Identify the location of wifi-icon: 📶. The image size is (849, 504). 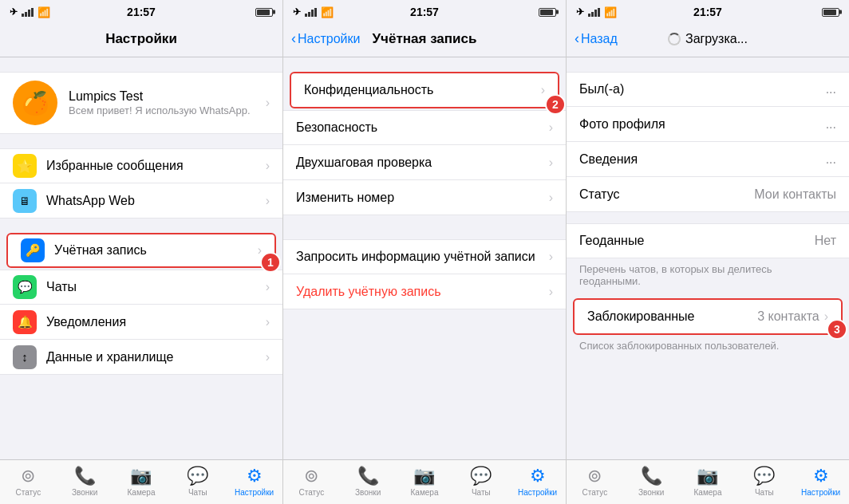
(44, 13).